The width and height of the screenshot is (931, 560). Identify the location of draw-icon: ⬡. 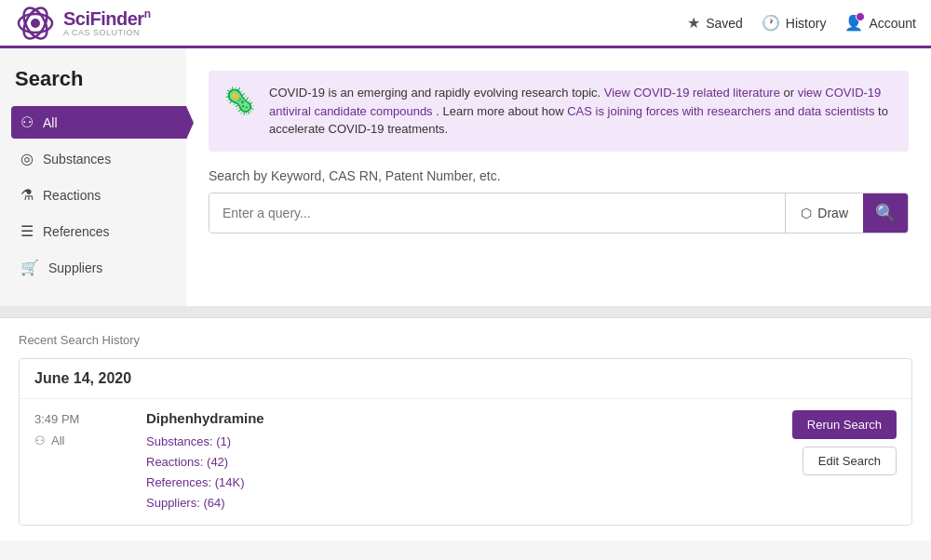
(806, 213).